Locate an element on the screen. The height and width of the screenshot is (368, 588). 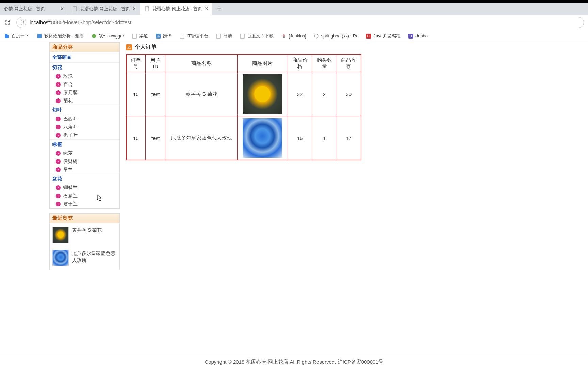
th-price: 商品价格 is located at coordinates (300, 63).